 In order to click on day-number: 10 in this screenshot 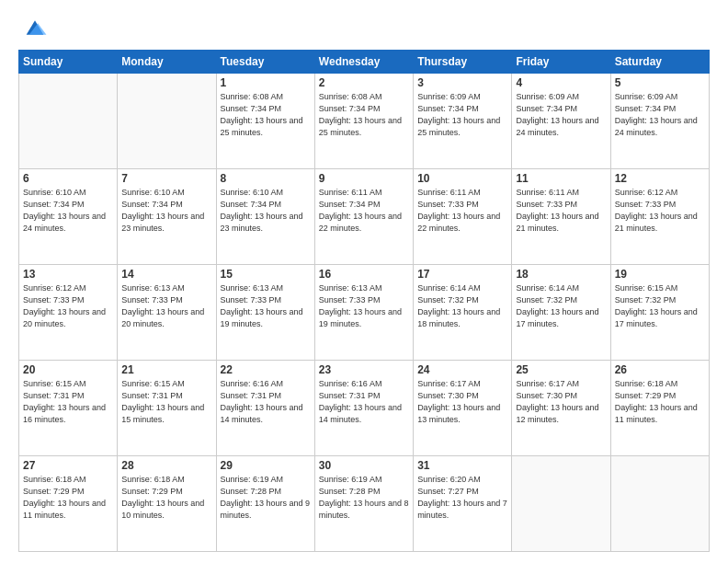, I will do `click(462, 178)`.